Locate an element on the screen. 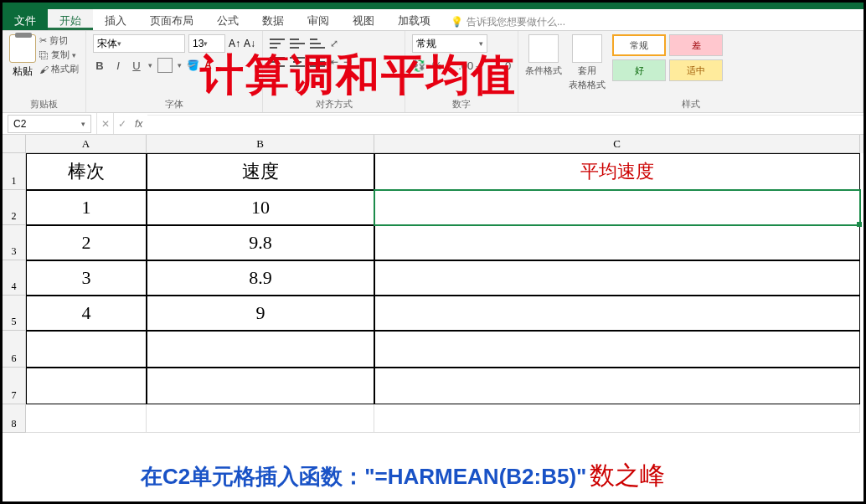 This screenshot has height=504, width=866. italic-button: I is located at coordinates (118, 65).